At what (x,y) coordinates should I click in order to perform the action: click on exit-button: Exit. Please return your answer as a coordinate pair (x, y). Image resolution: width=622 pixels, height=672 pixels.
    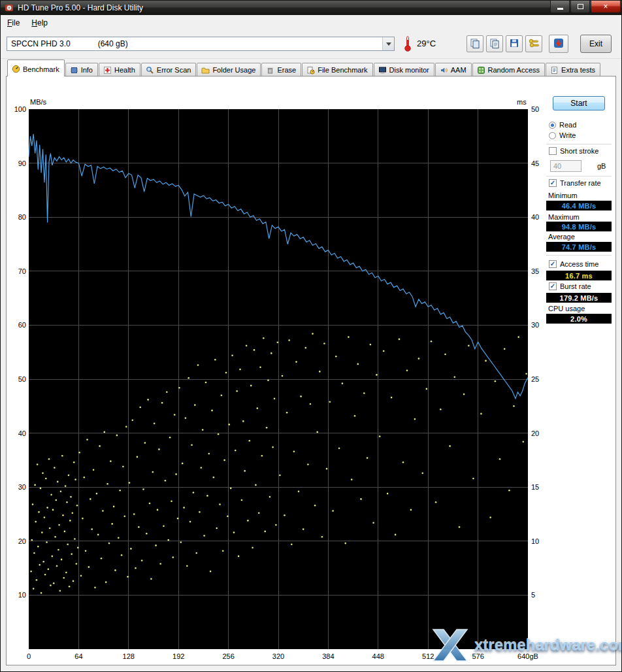
    Looking at the image, I should click on (596, 44).